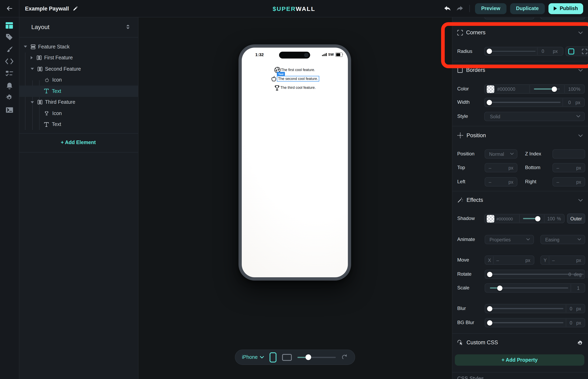 This screenshot has width=588, height=379. I want to click on scale-slider-thumb, so click(500, 288).